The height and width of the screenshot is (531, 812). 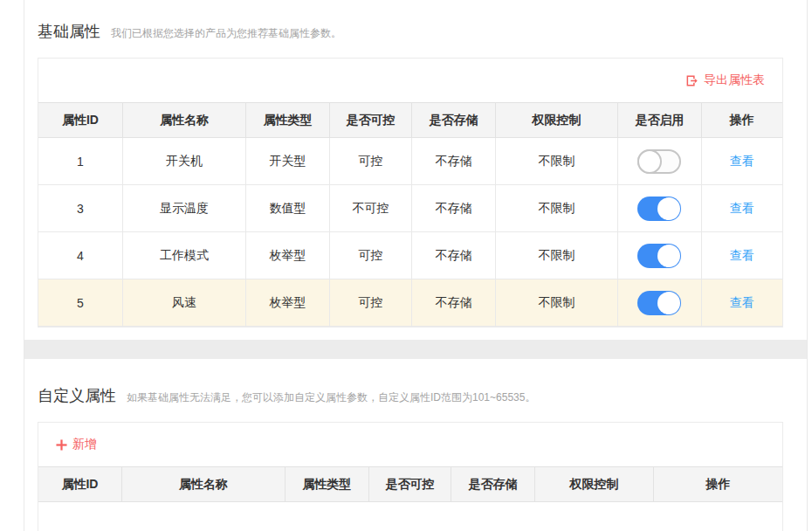 I want to click on cell-property-type: 数值型, so click(x=288, y=209).